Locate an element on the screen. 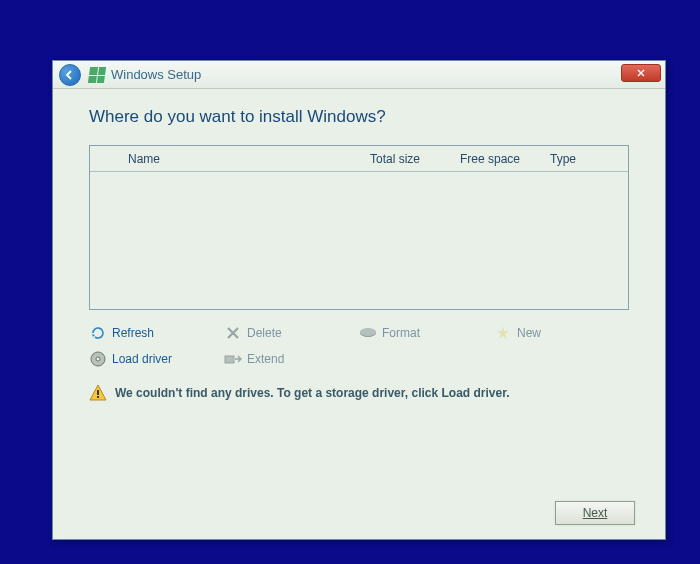 This screenshot has height=564, width=700. close-button is located at coordinates (641, 73).